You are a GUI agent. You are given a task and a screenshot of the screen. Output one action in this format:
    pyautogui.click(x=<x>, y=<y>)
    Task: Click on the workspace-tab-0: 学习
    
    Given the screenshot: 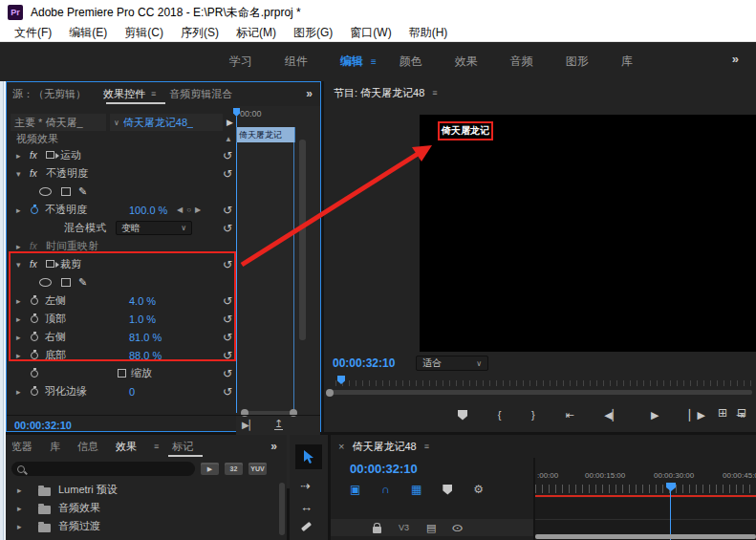 What is the action you would take?
    pyautogui.click(x=241, y=61)
    